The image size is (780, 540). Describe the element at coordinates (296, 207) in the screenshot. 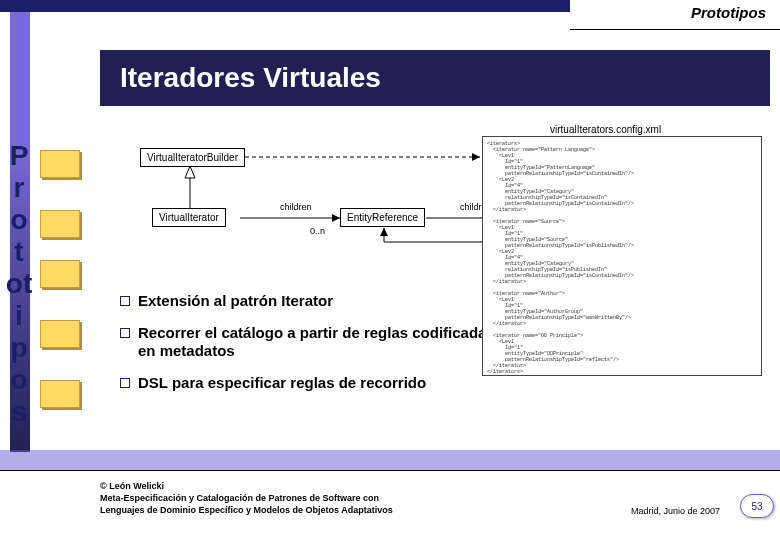

I see `label-children: children` at that location.